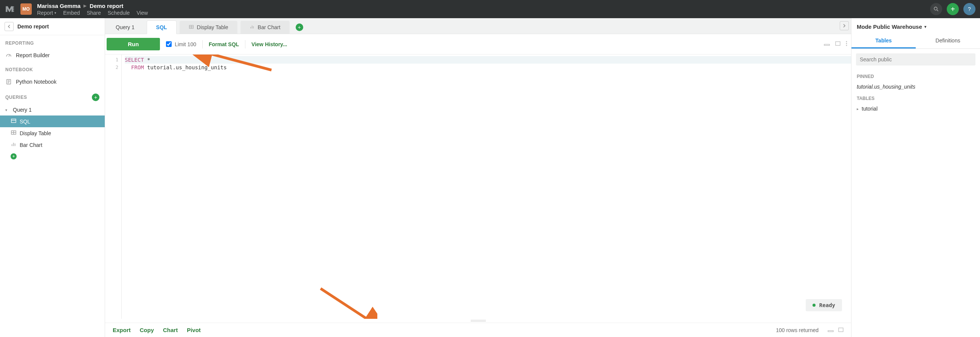 This screenshot has height=337, width=980. I want to click on sidebar-item-query-1: ▾ Query 1, so click(52, 110).